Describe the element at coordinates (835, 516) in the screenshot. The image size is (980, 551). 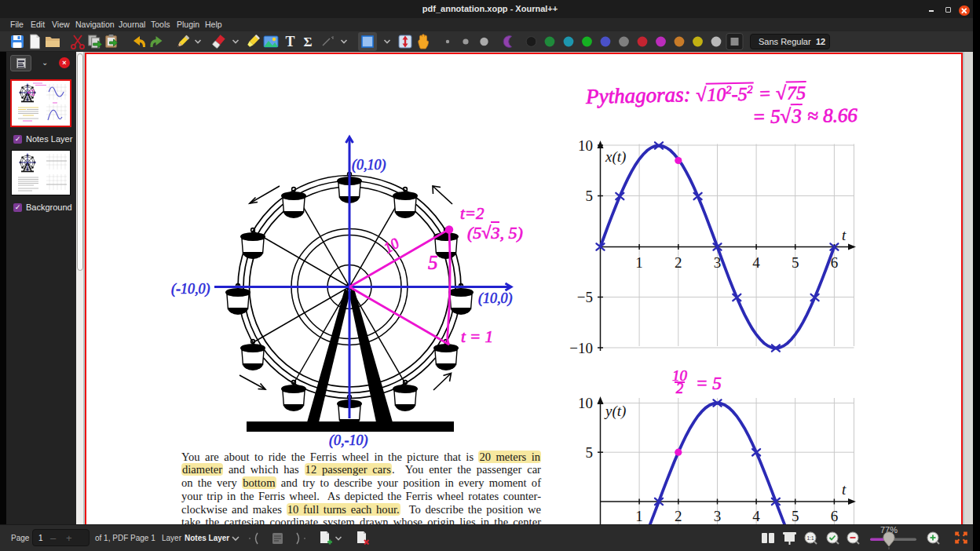
I see `svg-text: 6` at that location.